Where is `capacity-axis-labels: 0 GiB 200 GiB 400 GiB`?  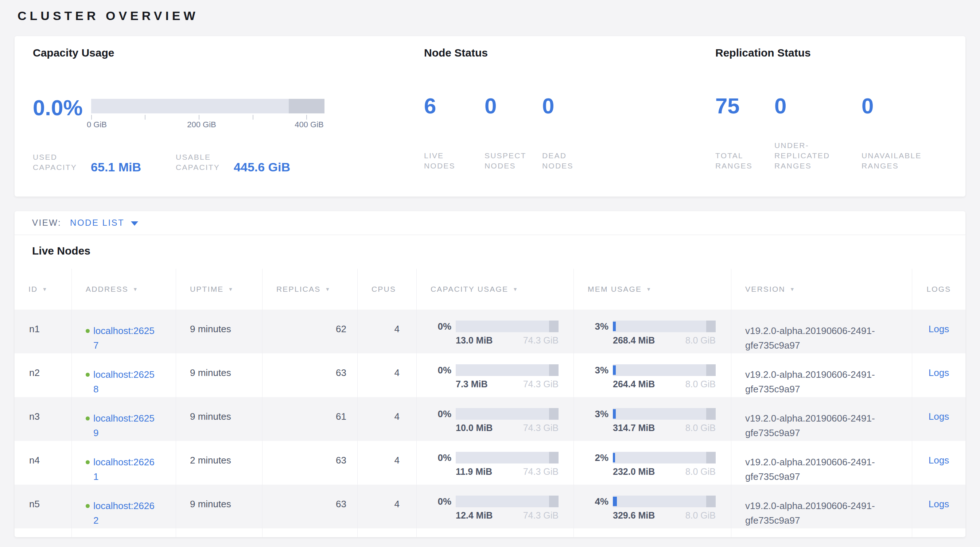
capacity-axis-labels: 0 GiB 200 GiB 400 GiB is located at coordinates (208, 125).